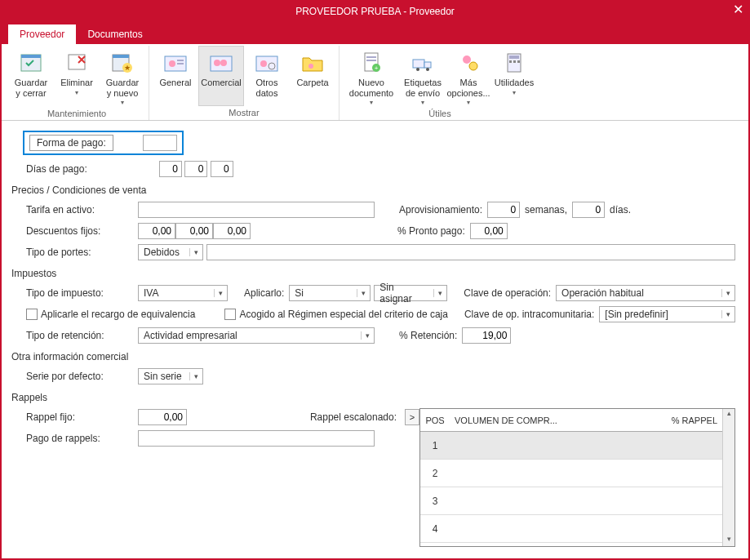 The image size is (750, 560). I want to click on rappel-table: POS VOLUMEN DE COMPR... % RAPPEL 1 2 3, so click(578, 478).